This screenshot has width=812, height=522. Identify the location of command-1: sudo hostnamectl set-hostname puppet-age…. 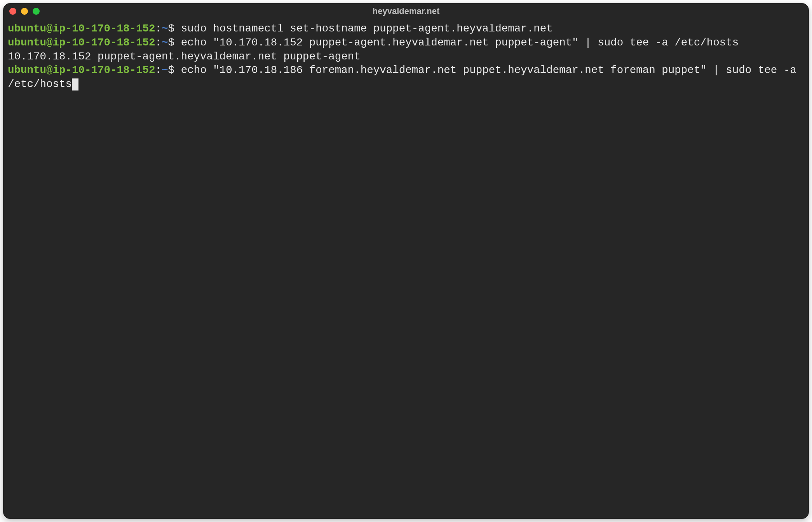
(367, 29).